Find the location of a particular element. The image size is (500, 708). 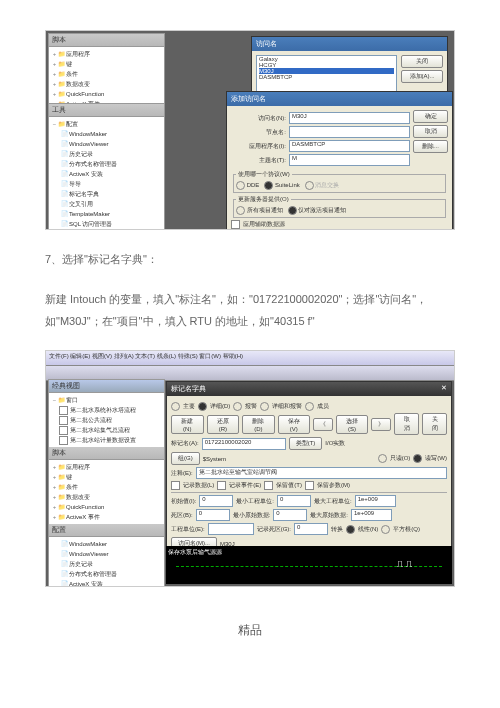

close-icon: ✕ is located at coordinates (444, 388).